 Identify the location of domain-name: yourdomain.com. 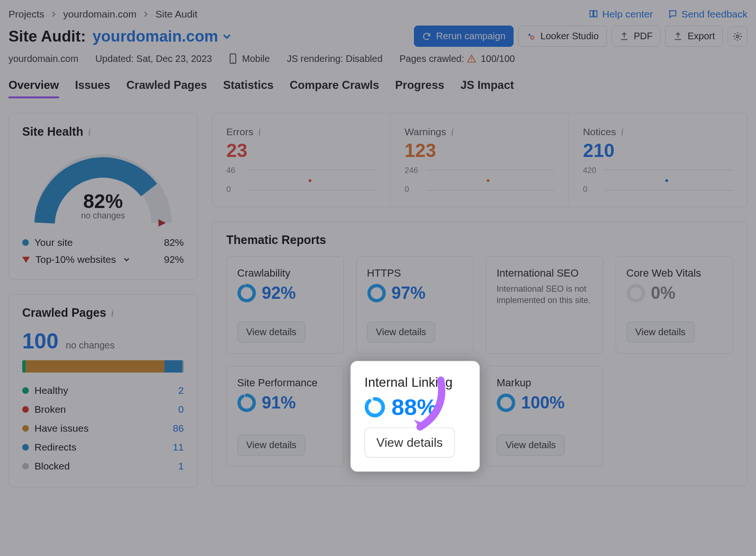
(155, 36).